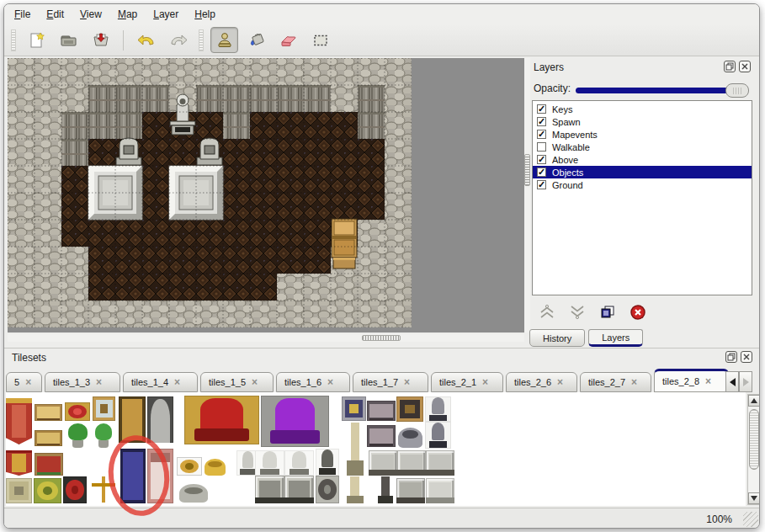 Image resolution: width=765 pixels, height=532 pixels. Describe the element at coordinates (642, 146) in the screenshot. I see `layer-row-walkable: Walkable` at that location.